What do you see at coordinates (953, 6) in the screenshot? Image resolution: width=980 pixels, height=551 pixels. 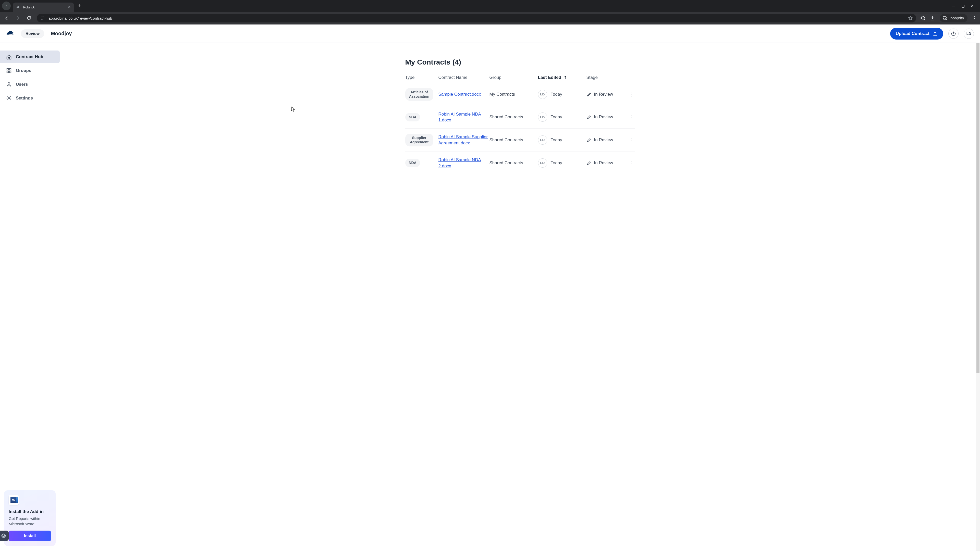 I see `window-minimize-icon: —` at bounding box center [953, 6].